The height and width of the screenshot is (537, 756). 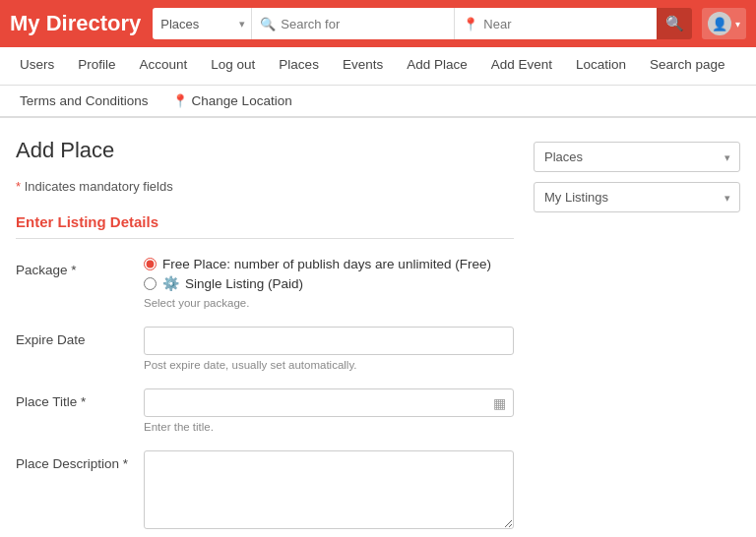 What do you see at coordinates (329, 264) in the screenshot?
I see `package-free-option: Free Place: number of publish days are u…` at bounding box center [329, 264].